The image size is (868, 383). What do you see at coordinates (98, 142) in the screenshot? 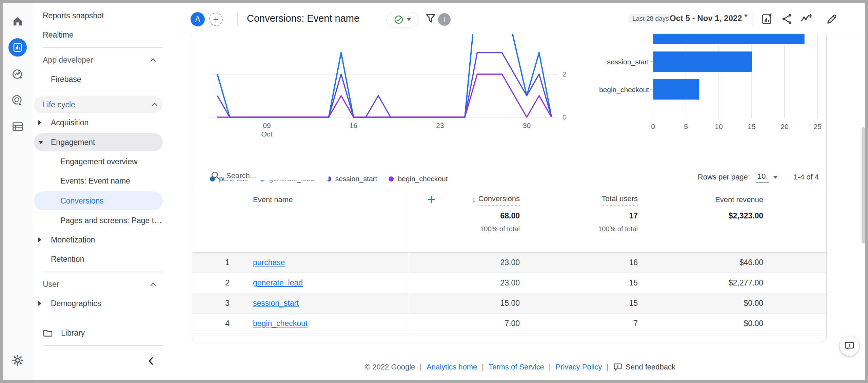
I see `sidebar-item-engagement: Engagement` at bounding box center [98, 142].